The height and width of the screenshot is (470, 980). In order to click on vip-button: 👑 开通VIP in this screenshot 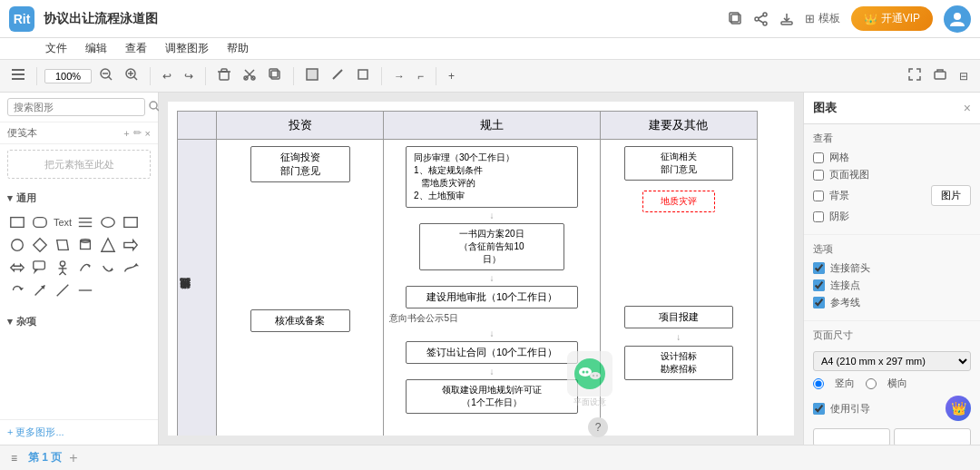, I will do `click(892, 18)`.